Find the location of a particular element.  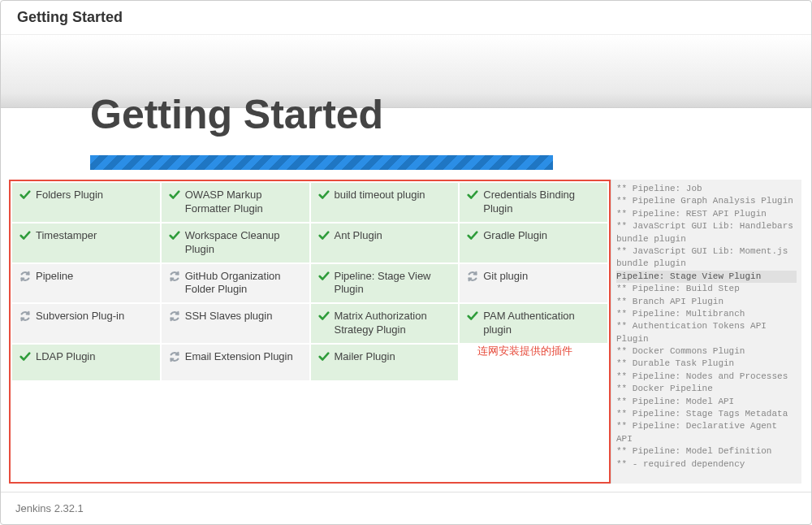

plugin-cell: Credentials Binding Plugin is located at coordinates (533, 202).